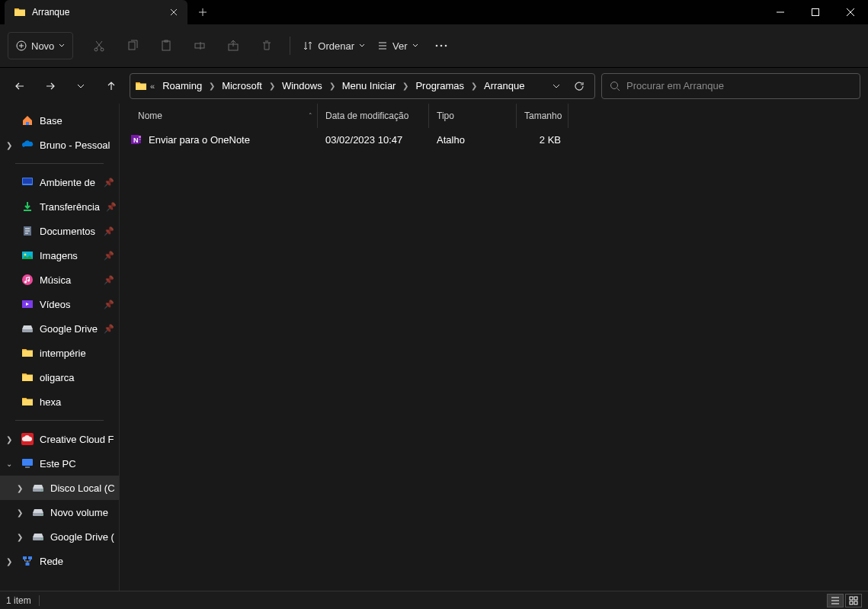 The width and height of the screenshot is (868, 609). Describe the element at coordinates (267, 46) in the screenshot. I see `delete-button` at that location.